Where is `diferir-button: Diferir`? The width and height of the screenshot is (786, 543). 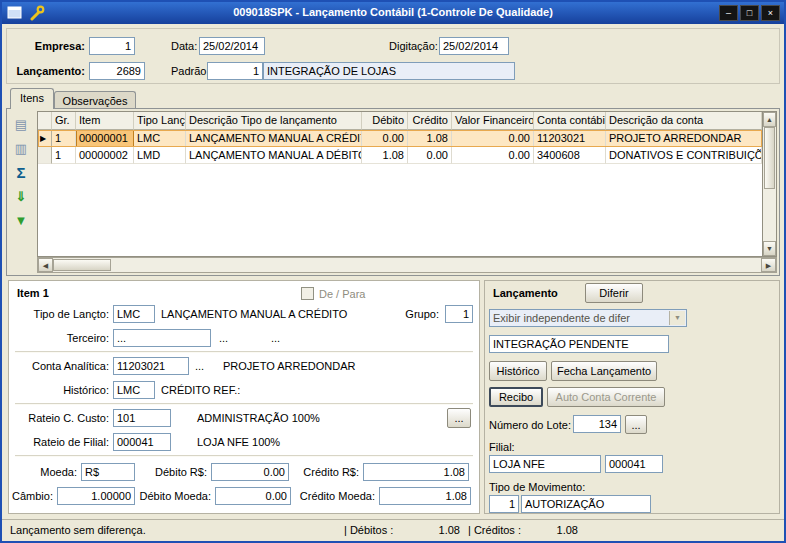 diferir-button: Diferir is located at coordinates (614, 293).